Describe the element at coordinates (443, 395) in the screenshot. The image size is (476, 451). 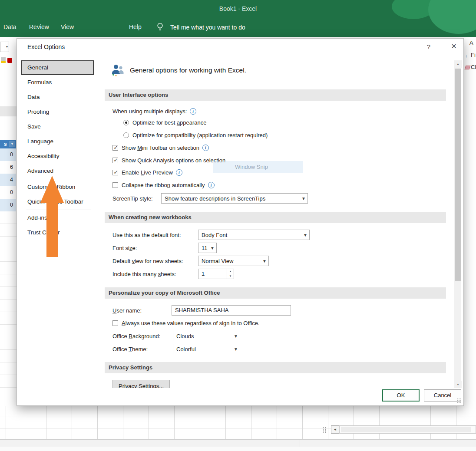
I see `cancel-button: Cancel` at that location.